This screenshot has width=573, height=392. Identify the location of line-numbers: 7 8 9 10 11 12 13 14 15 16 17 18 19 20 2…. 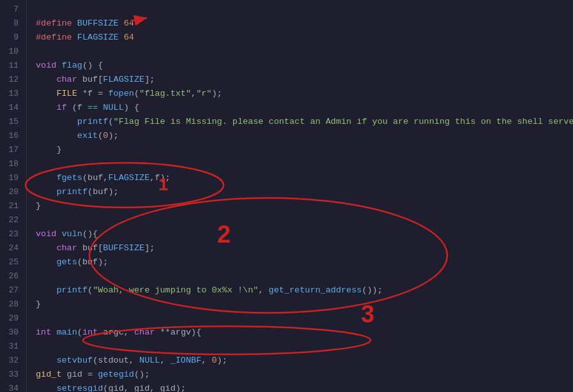
(13, 196).